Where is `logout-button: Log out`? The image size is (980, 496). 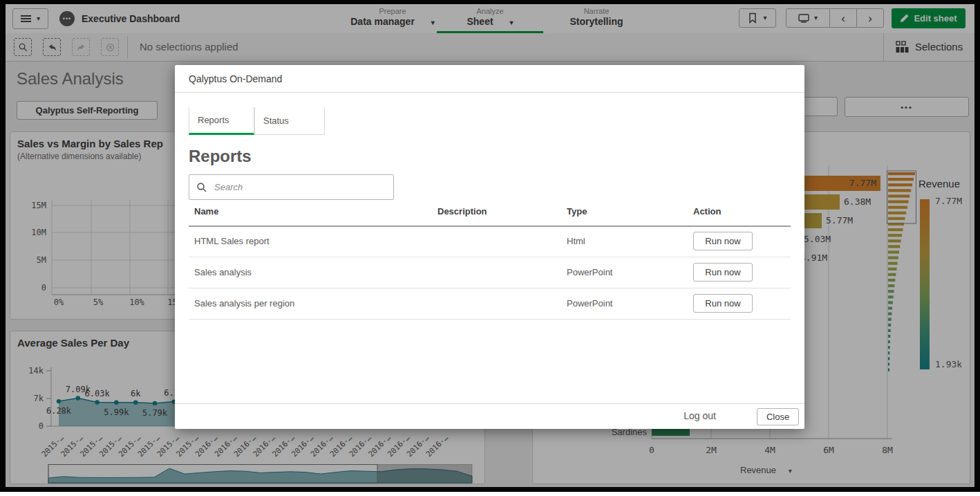 logout-button: Log out is located at coordinates (699, 416).